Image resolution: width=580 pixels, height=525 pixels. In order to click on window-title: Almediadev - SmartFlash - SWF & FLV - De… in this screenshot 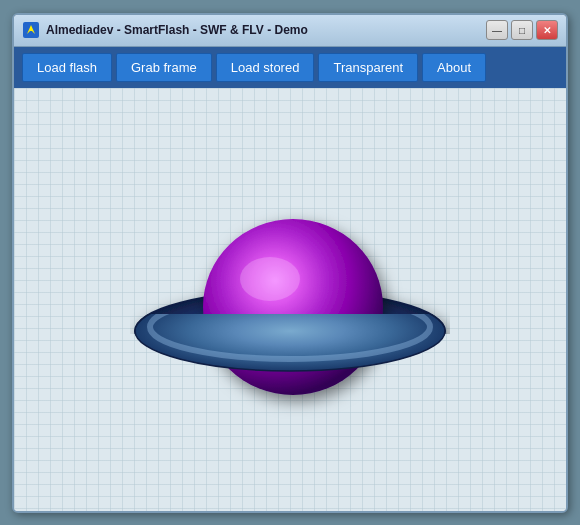, I will do `click(266, 30)`.